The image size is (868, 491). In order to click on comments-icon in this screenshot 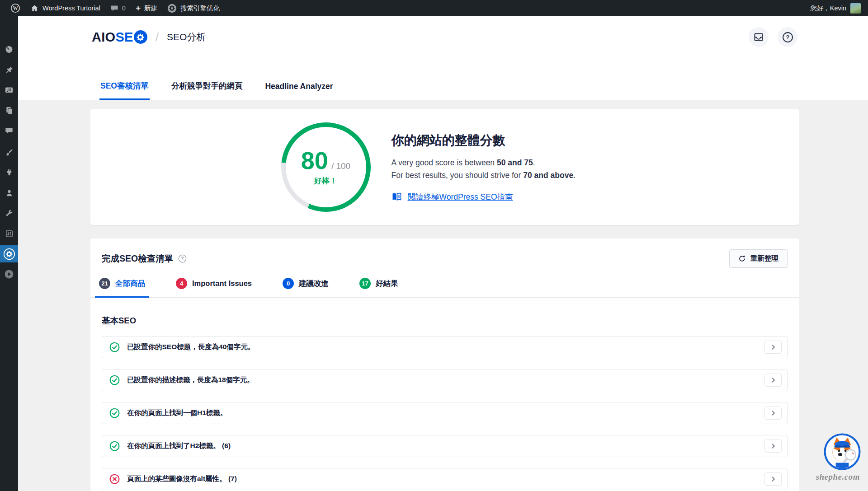, I will do `click(9, 131)`.